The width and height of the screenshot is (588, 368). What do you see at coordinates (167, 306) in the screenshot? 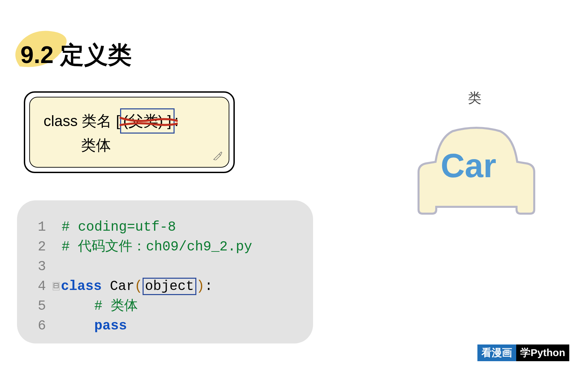
I see `code-line: 5 # 类体` at bounding box center [167, 306].